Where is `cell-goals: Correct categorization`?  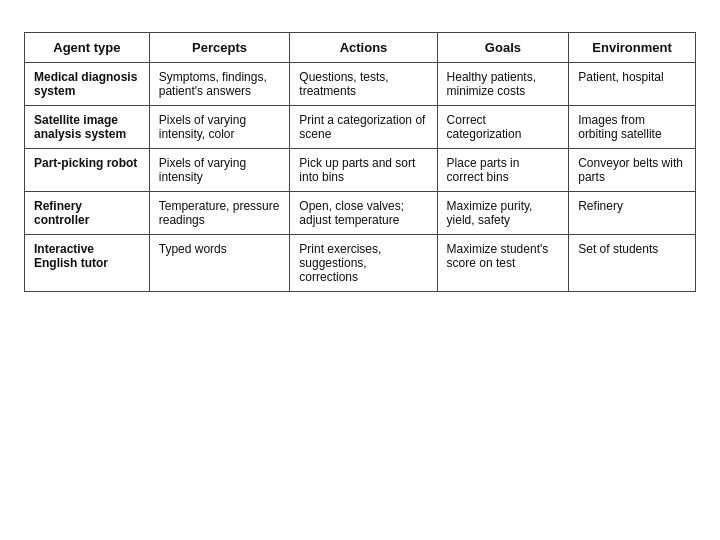
cell-goals: Correct categorization is located at coordinates (503, 128).